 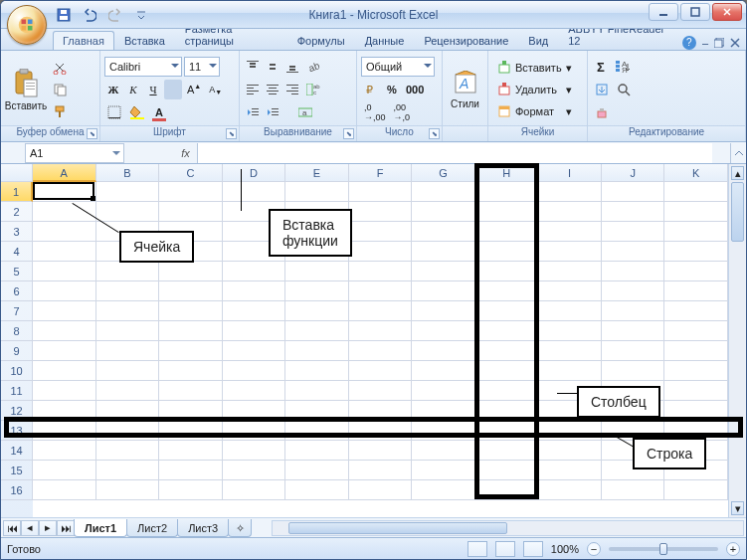 What do you see at coordinates (133, 90) in the screenshot?
I see `italic-button: К` at bounding box center [133, 90].